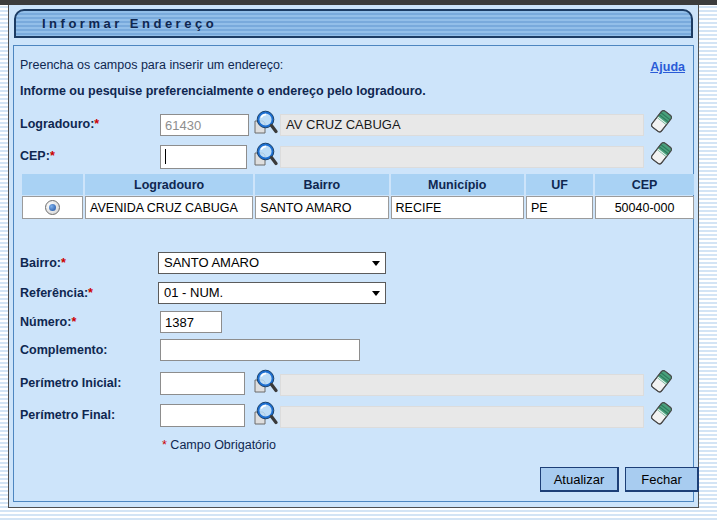 This screenshot has height=520, width=717. Describe the element at coordinates (322, 208) in the screenshot. I see `cell-bairro: SANTO AMARO` at that location.